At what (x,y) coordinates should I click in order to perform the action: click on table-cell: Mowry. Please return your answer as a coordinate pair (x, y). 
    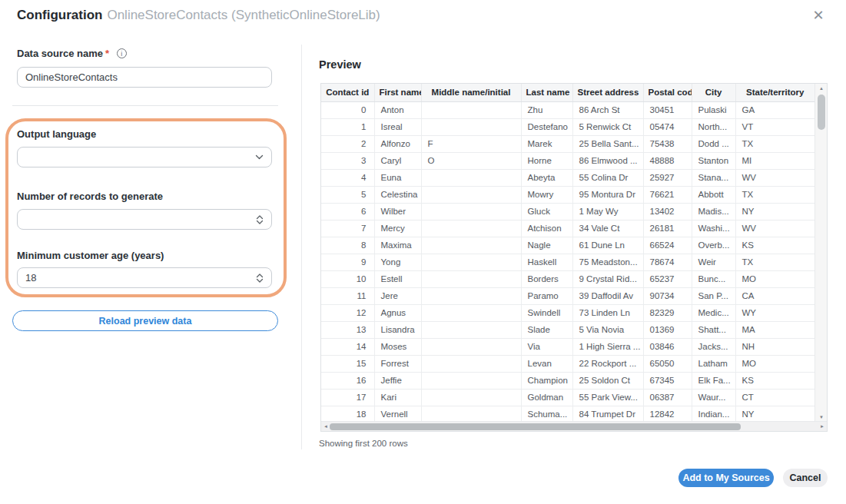
    Looking at the image, I should click on (547, 194).